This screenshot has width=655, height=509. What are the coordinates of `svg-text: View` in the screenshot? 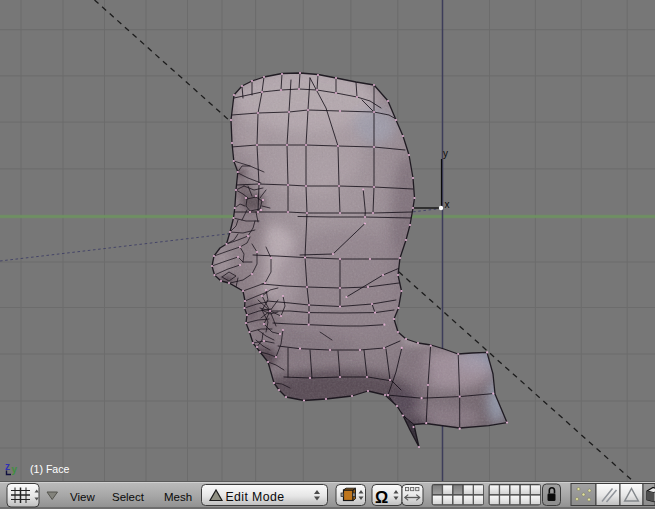 It's located at (82, 497).